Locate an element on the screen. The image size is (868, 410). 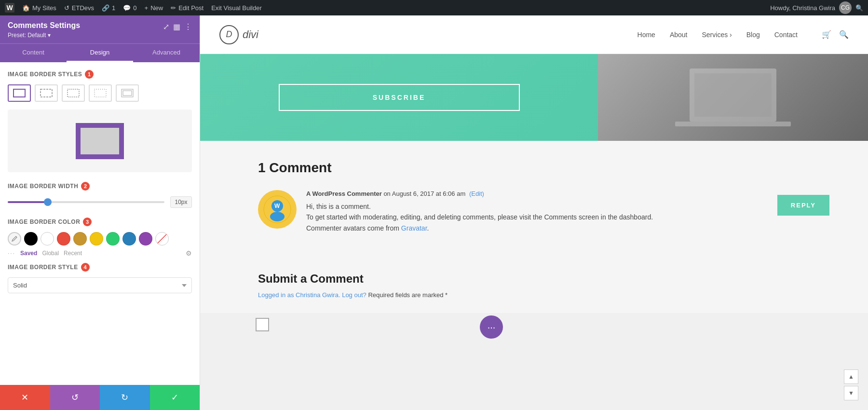
color-swatches is located at coordinates (100, 239).